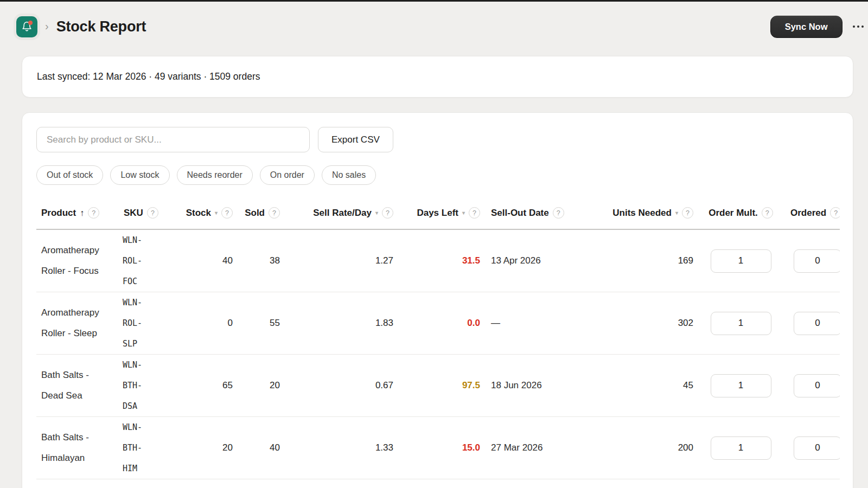 The height and width of the screenshot is (488, 868). Describe the element at coordinates (441, 386) in the screenshot. I see `days-left-value: 97.5` at that location.